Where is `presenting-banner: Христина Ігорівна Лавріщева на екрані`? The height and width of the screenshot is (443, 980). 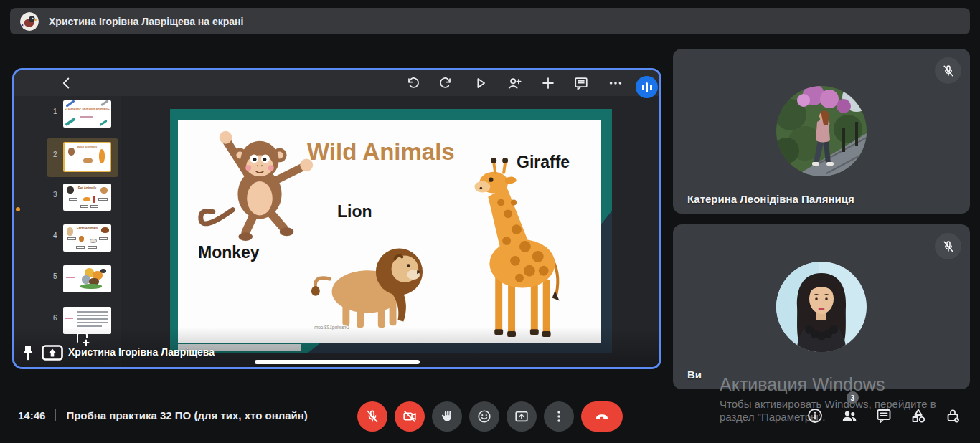
presenting-banner: Христина Ігорівна Лавріщева на екрані is located at coordinates (490, 22).